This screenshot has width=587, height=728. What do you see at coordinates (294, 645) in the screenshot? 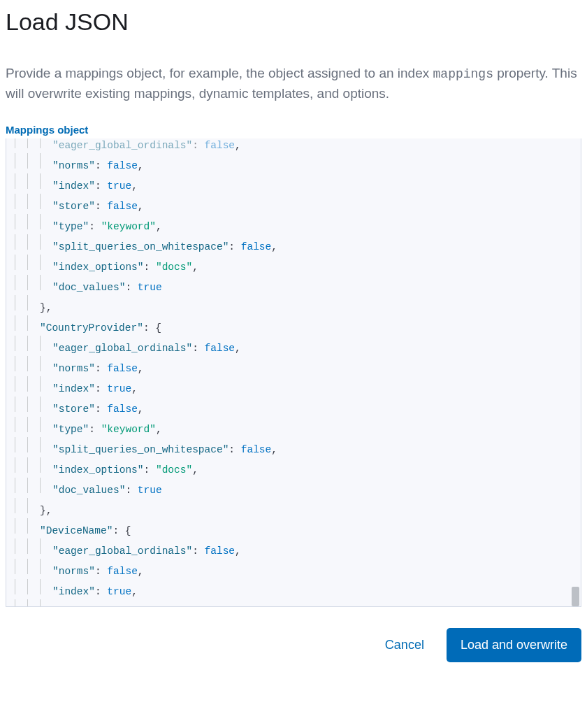
I see `dialog-footer: Cancel Load and overwrite` at bounding box center [294, 645].